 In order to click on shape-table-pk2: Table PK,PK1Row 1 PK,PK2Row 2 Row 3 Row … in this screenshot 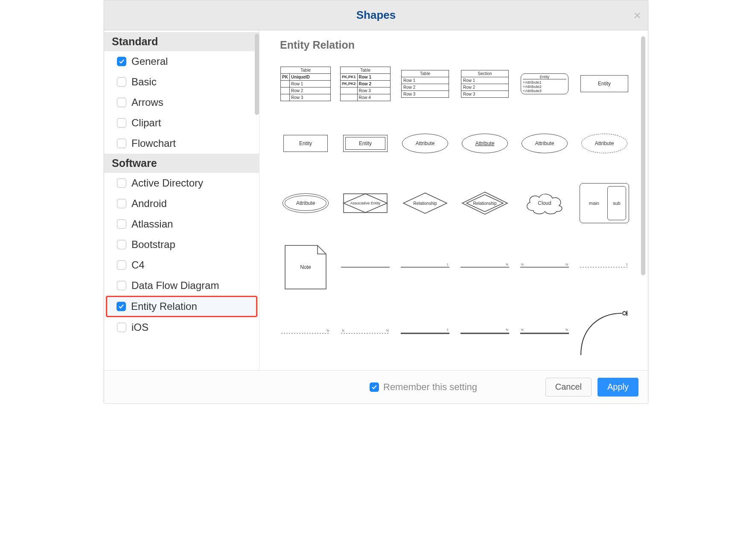, I will do `click(365, 84)`.